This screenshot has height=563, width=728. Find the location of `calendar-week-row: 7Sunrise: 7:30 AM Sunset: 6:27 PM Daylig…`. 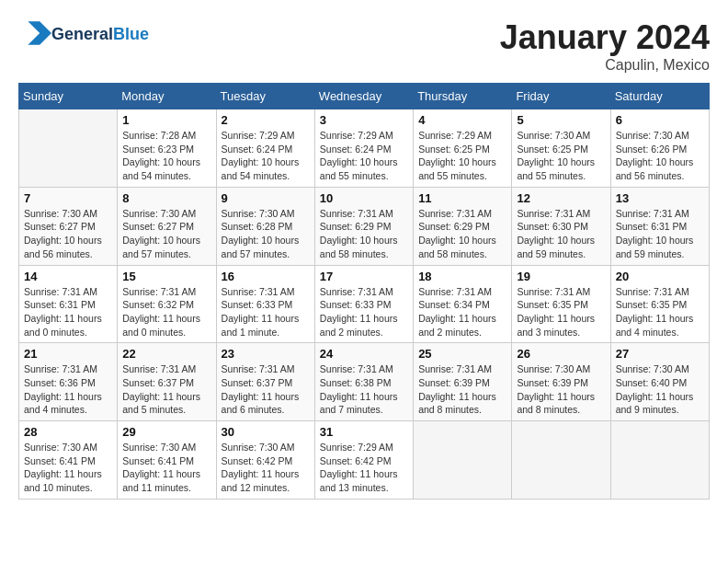

calendar-week-row: 7Sunrise: 7:30 AM Sunset: 6:27 PM Daylig… is located at coordinates (364, 226).